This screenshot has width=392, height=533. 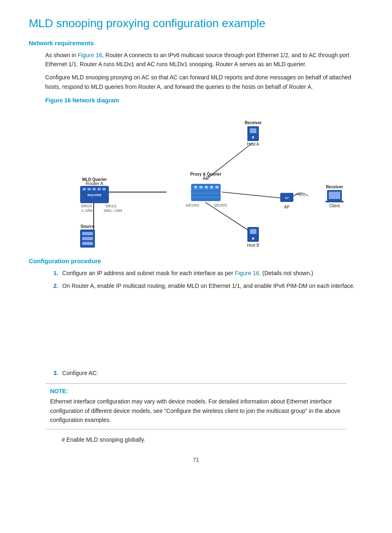 What do you see at coordinates (90, 55) in the screenshot?
I see `figure16-link-1: Figure 16` at bounding box center [90, 55].